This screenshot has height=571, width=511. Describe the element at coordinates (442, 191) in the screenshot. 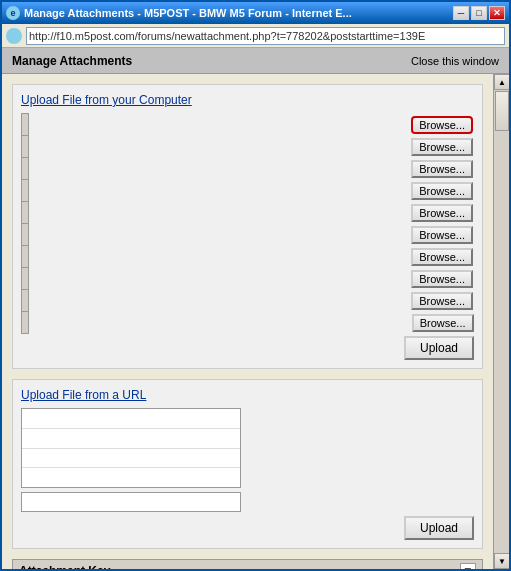

I see `browse-button-4: Browse...` at that location.